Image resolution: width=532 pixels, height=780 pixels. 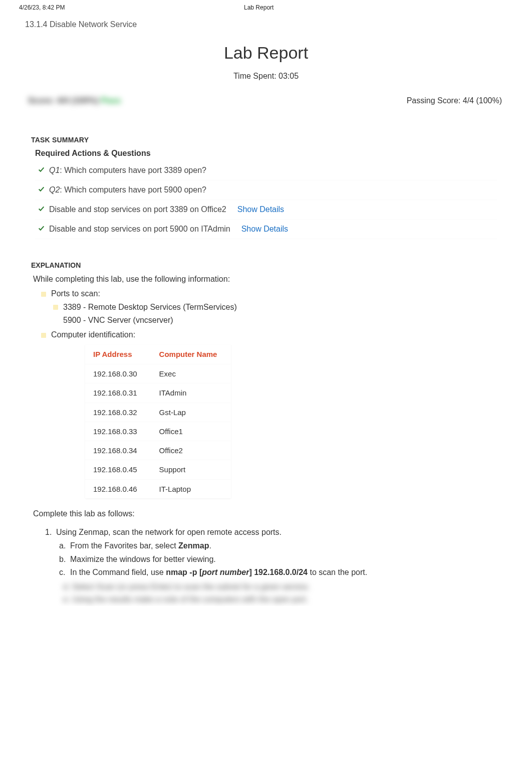 I want to click on task-row: Disable and stop services on port 3389 o…, so click(x=266, y=210).